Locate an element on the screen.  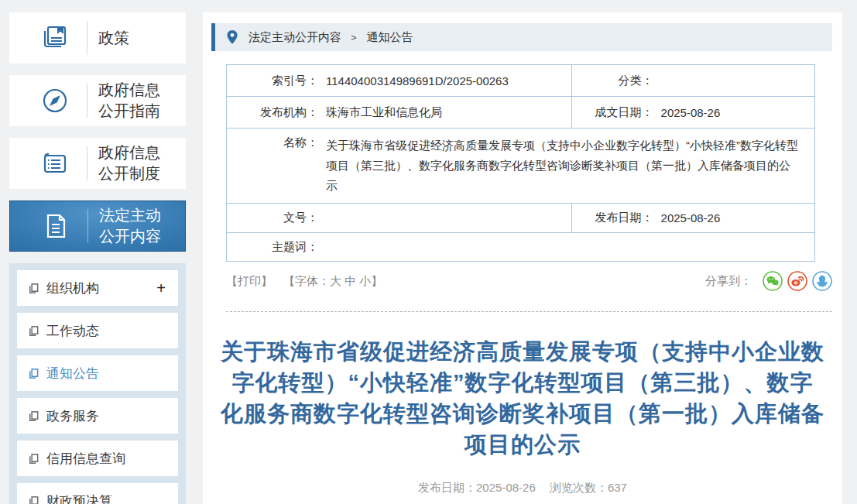
breadcrumb-parent: 法定主动公开内容 is located at coordinates (295, 37).